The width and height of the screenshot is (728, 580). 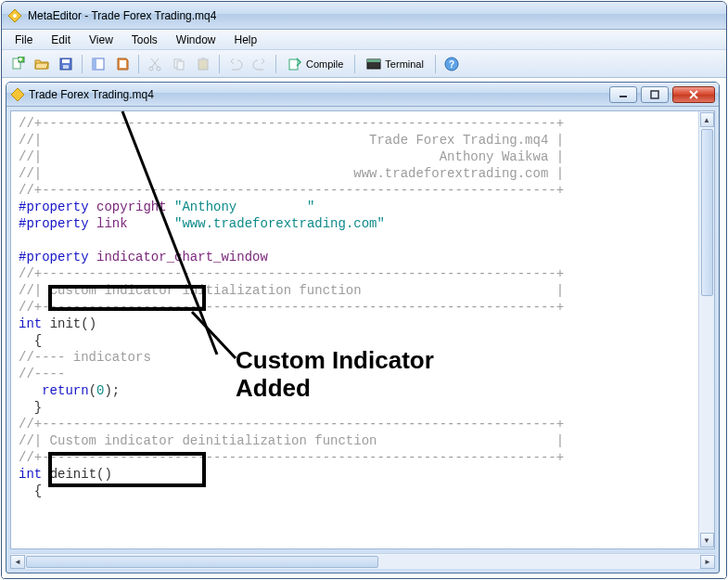 I want to click on menu-tools: Tools, so click(x=145, y=40).